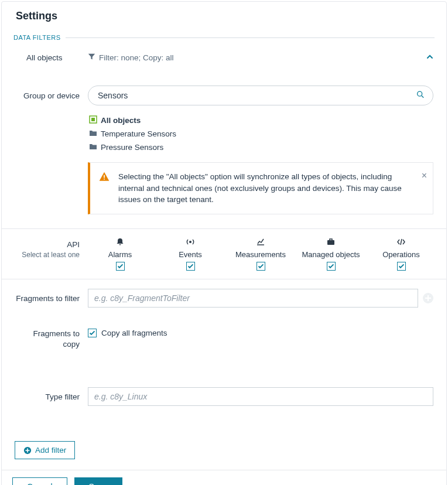 The height and width of the screenshot is (485, 448). I want to click on fragments-filter-row: Fragments to filter, so click(224, 296).